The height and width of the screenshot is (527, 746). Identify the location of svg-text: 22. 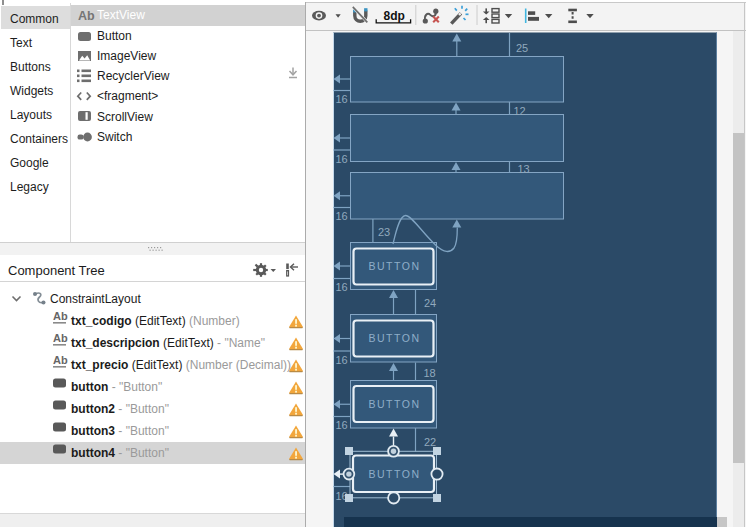
(430, 442).